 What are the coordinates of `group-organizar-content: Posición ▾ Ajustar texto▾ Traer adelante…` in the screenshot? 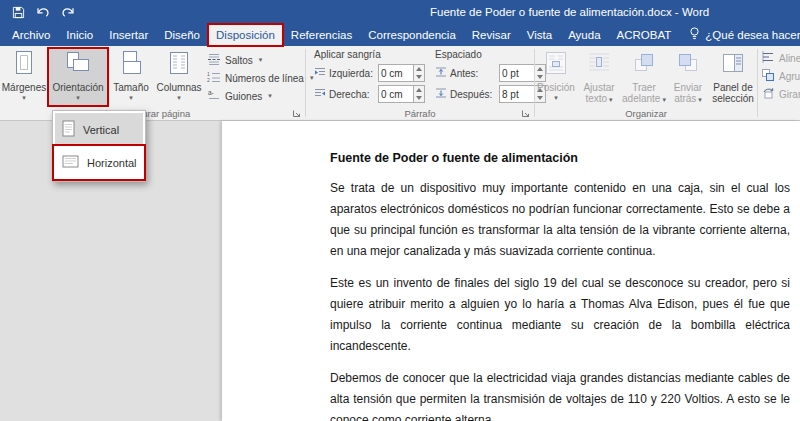 It's located at (646, 76).